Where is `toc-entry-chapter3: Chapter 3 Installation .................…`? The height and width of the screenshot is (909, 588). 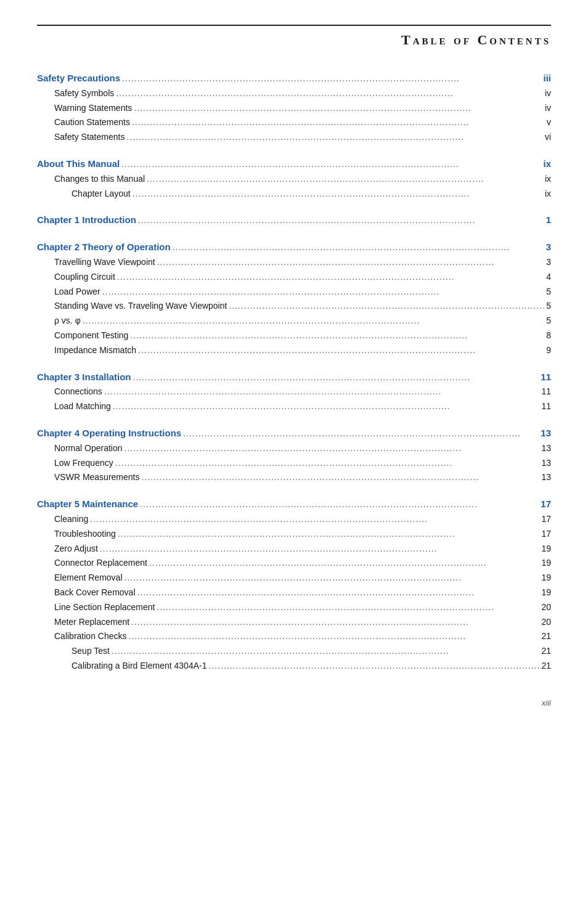
toc-entry-chapter3: Chapter 3 Installation .................… is located at coordinates (294, 377).